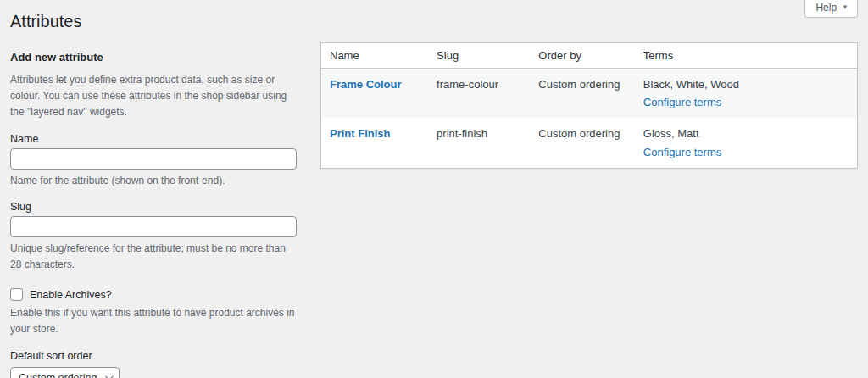 The image size is (868, 378). What do you see at coordinates (479, 56) in the screenshot?
I see `column-header-slug: Slug` at bounding box center [479, 56].